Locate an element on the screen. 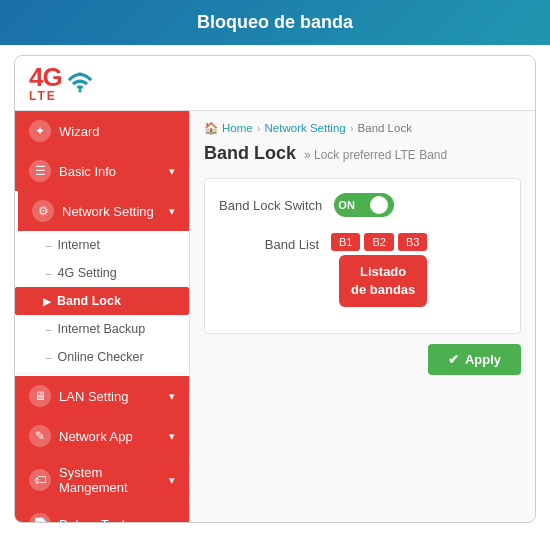 The image size is (550, 533). header-title: Bloqueo de banda is located at coordinates (275, 22).